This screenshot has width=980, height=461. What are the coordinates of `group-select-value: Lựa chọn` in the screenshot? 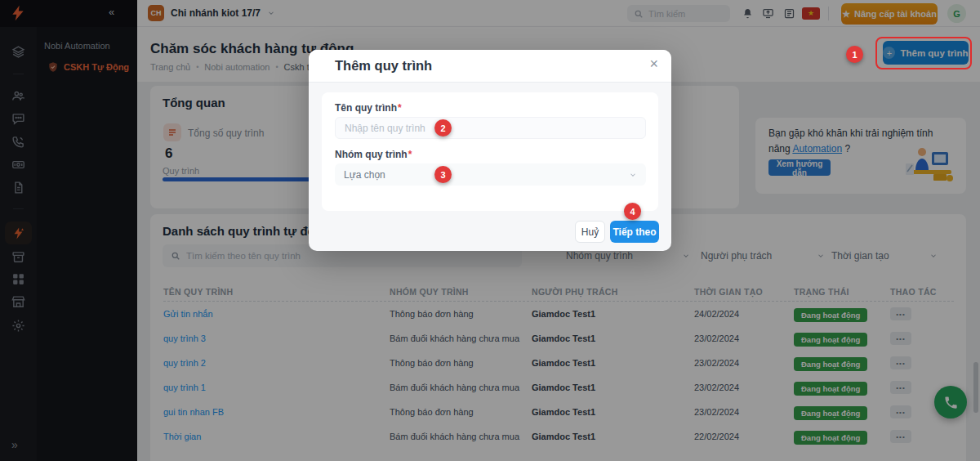 It's located at (364, 175).